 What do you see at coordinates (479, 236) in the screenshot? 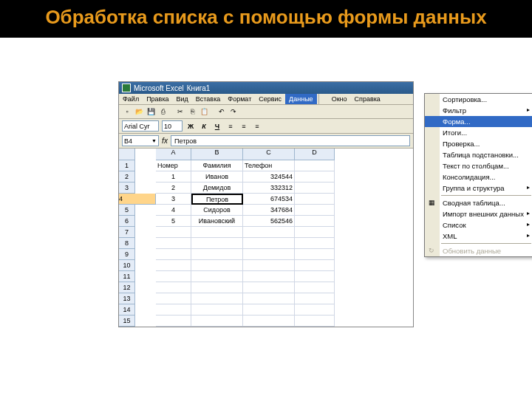
I see `menu-item: XML▸` at bounding box center [479, 236].